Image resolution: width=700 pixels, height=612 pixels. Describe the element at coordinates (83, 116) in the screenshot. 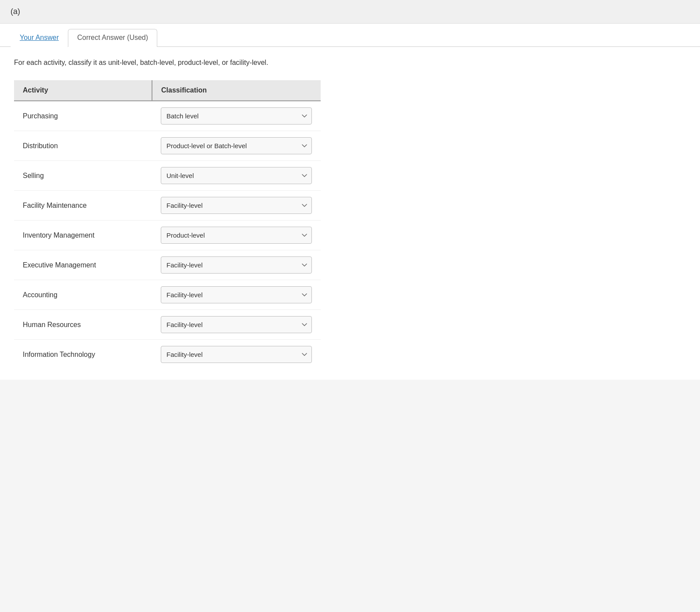

I see `activity-cell: Purchasing` at that location.